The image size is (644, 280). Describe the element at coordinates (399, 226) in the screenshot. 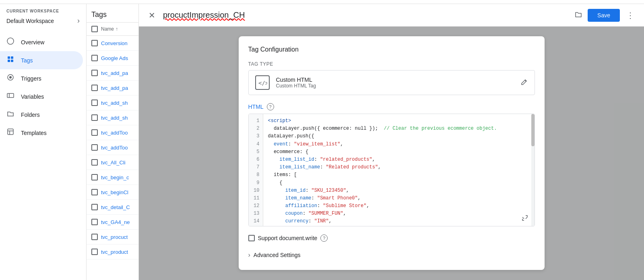

I see `code-line: discount: 222,` at that location.